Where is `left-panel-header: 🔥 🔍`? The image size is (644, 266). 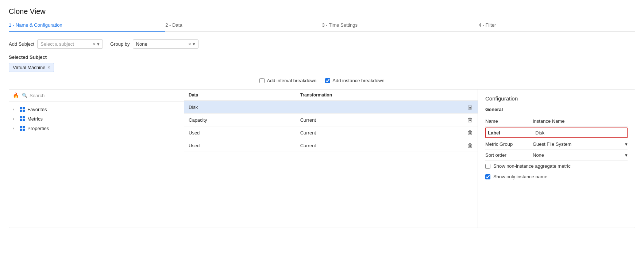 left-panel-header: 🔥 🔍 is located at coordinates (96, 96).